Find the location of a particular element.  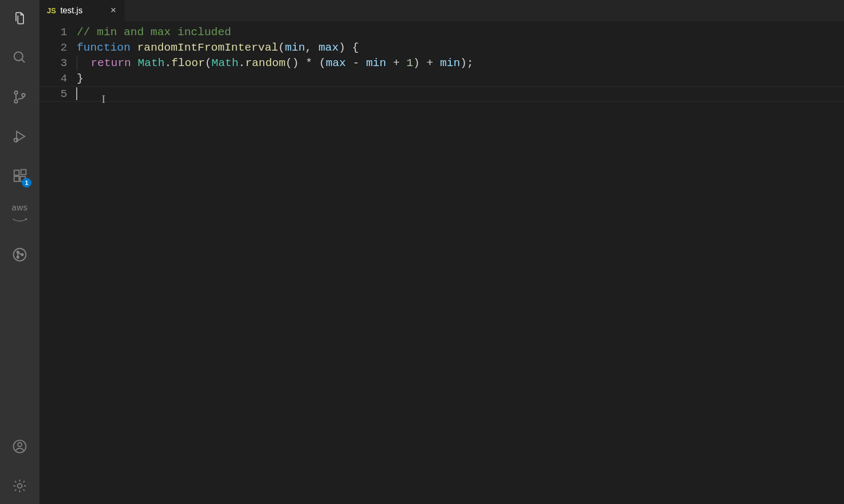

account-icon is located at coordinates (20, 446).